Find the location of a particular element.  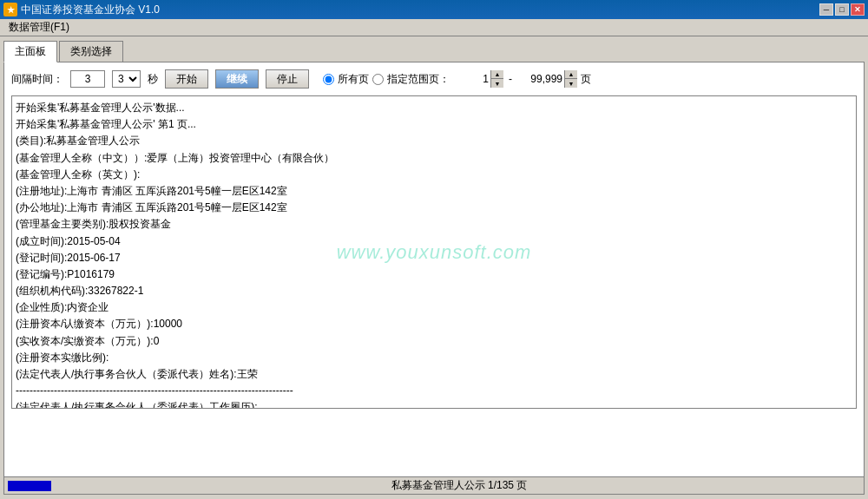

status-text: 私募基金管理人公示 1/135 页 is located at coordinates (459, 486).